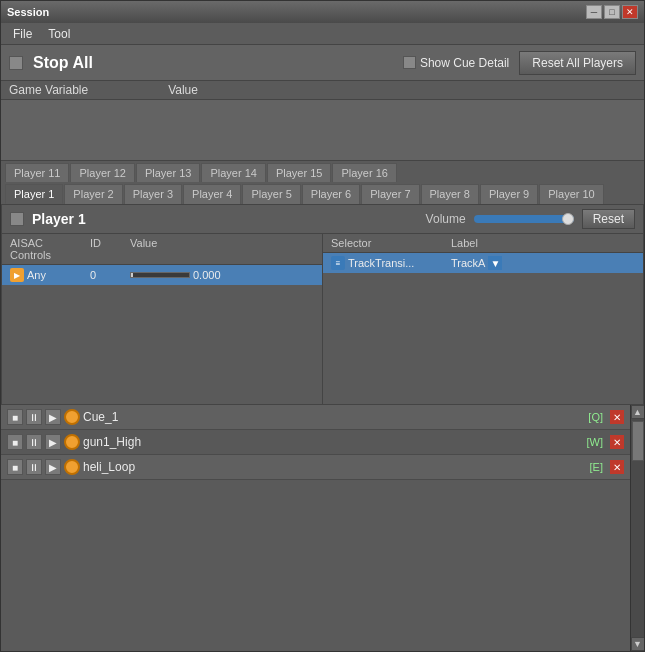  I want to click on volume-slider, so click(524, 219).